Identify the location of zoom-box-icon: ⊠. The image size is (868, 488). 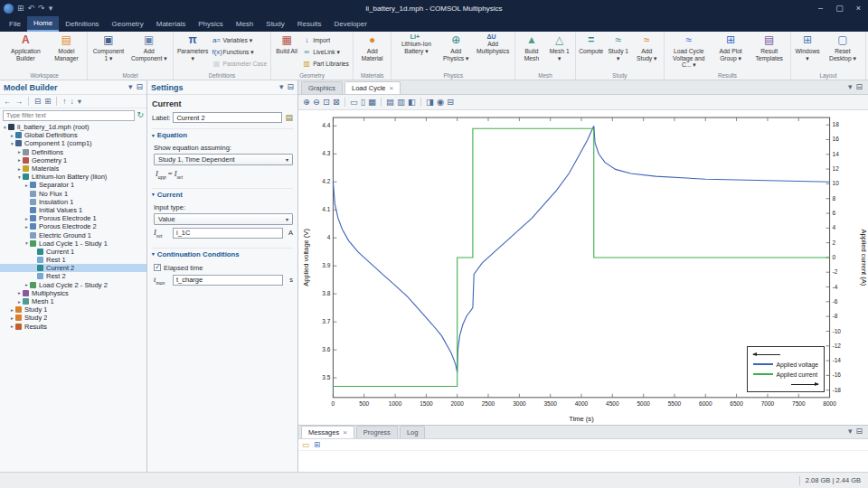
(336, 102).